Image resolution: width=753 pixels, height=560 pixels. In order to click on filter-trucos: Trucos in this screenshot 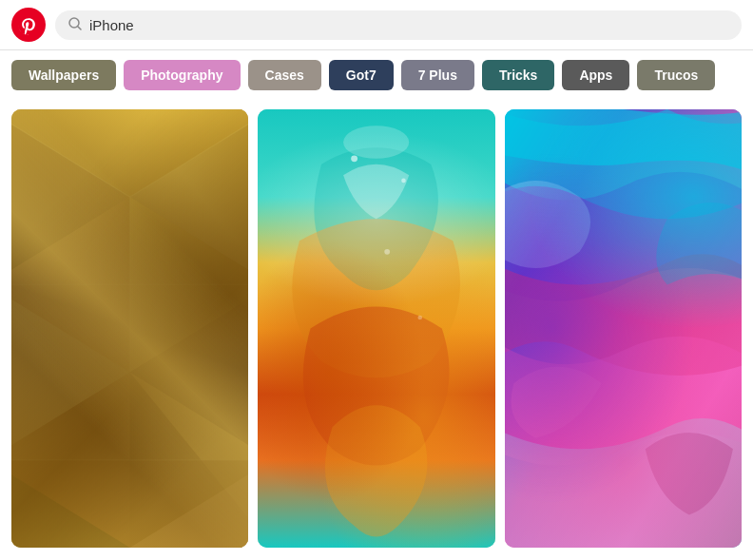, I will do `click(676, 75)`.